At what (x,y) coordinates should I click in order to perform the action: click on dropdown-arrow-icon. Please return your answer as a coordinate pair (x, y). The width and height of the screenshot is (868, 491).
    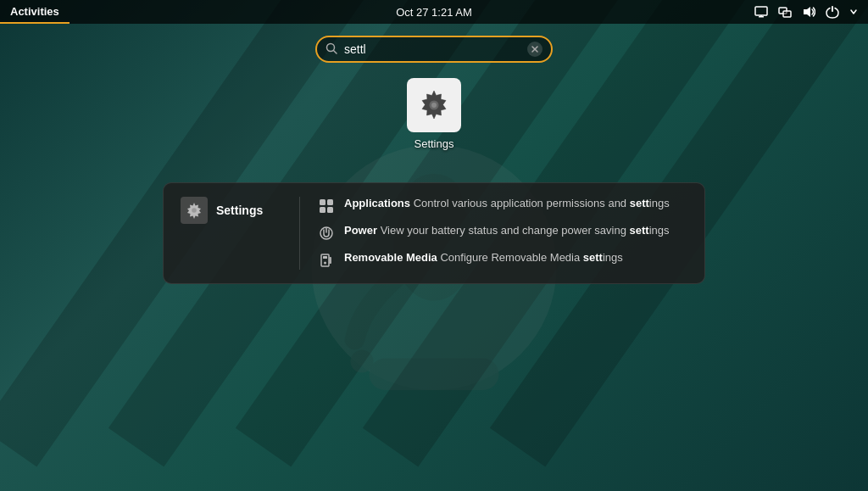
    Looking at the image, I should click on (854, 12).